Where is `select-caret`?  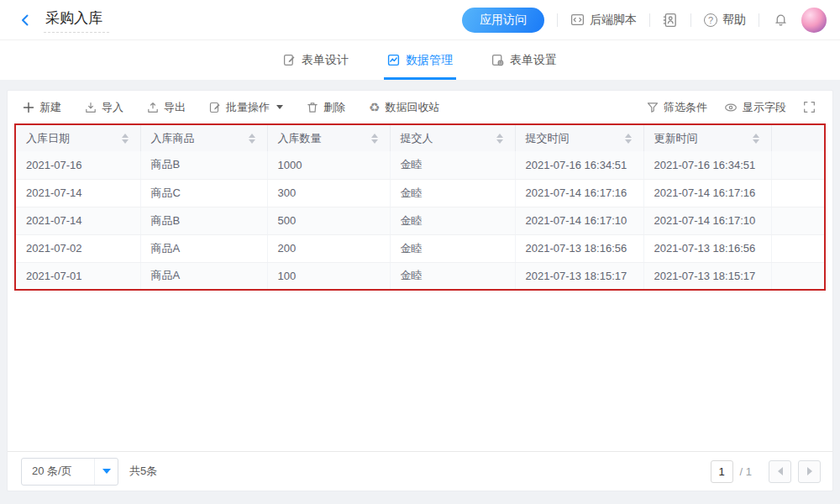
select-caret is located at coordinates (106, 472).